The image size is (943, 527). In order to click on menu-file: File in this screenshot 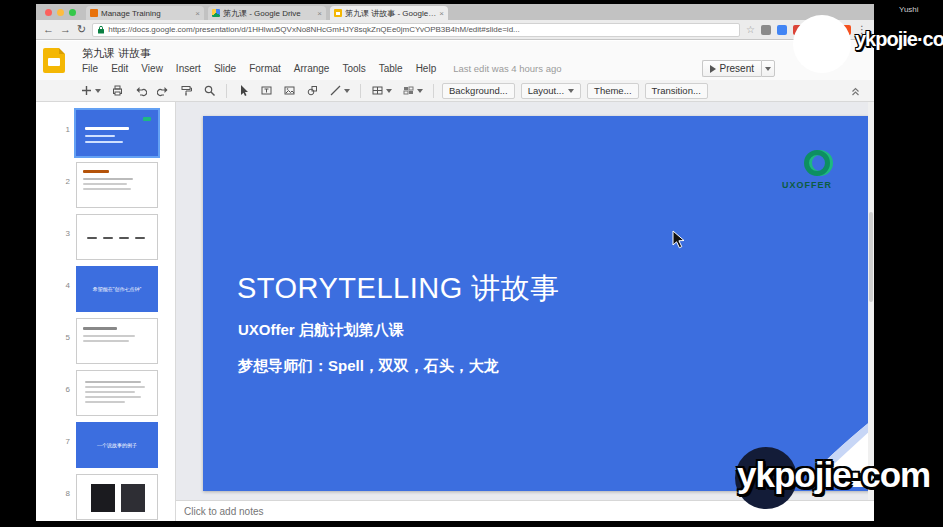, I will do `click(90, 68)`.